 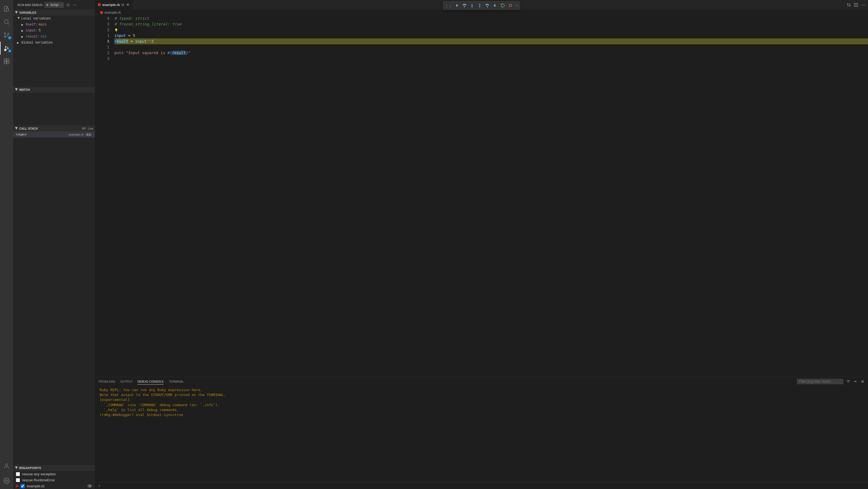 What do you see at coordinates (510, 5) in the screenshot?
I see `stop-button` at bounding box center [510, 5].